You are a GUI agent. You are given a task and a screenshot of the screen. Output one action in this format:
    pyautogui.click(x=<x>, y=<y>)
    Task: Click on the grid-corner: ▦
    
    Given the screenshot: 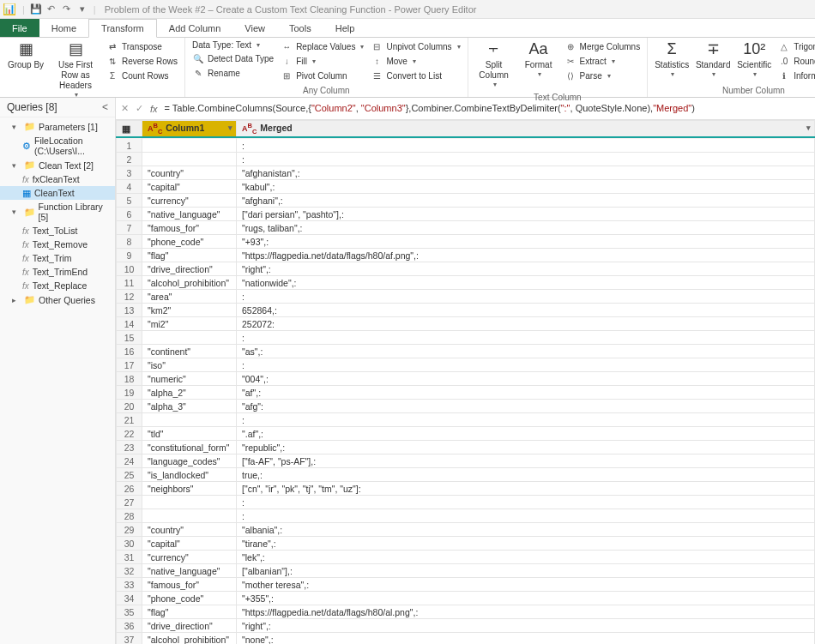 What is the action you would take?
    pyautogui.click(x=130, y=129)
    